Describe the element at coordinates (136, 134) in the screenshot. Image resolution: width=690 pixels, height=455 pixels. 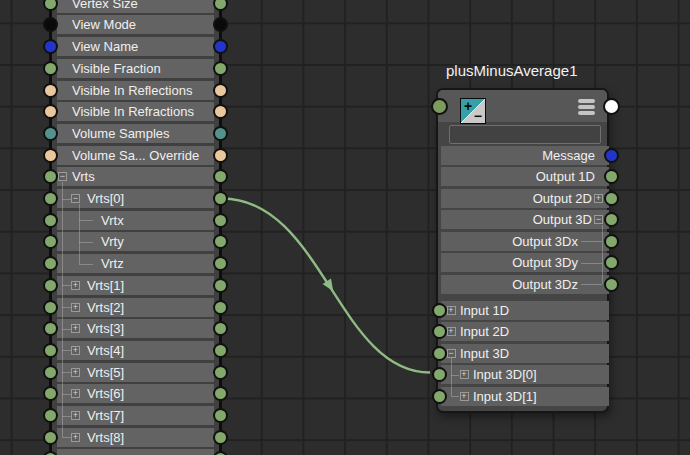
I see `attribute-row: Volume Samples` at that location.